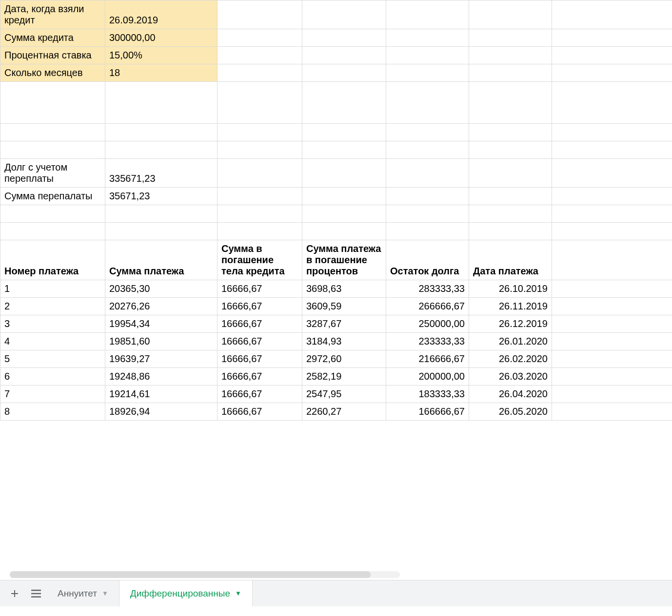 The width and height of the screenshot is (672, 616). I want to click on cell-payment: 18926,94, so click(161, 412).